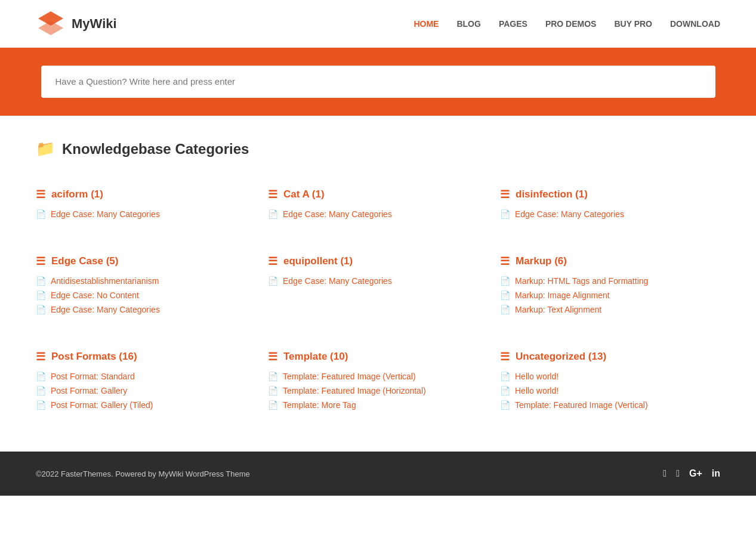 The height and width of the screenshot is (544, 756). Describe the element at coordinates (378, 474) in the screenshot. I see `site-footer: ©2022 FasterThemes. Powered by MyWiki Wo…` at that location.